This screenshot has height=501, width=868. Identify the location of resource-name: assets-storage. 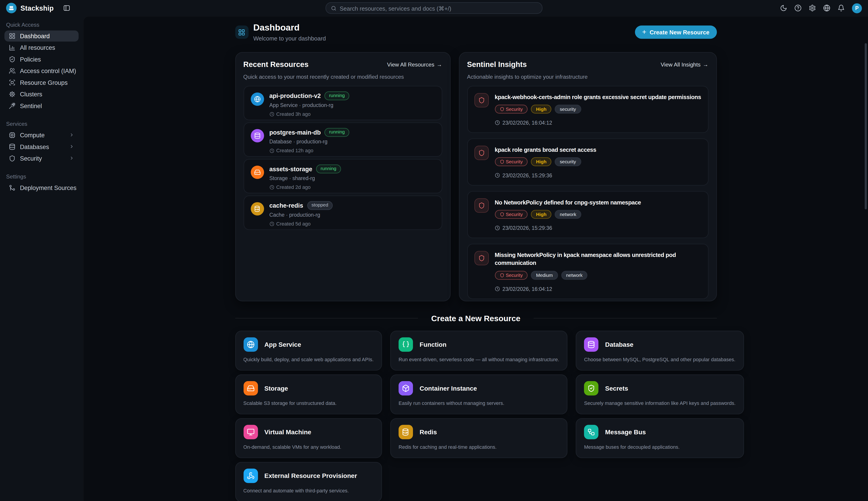
(291, 169).